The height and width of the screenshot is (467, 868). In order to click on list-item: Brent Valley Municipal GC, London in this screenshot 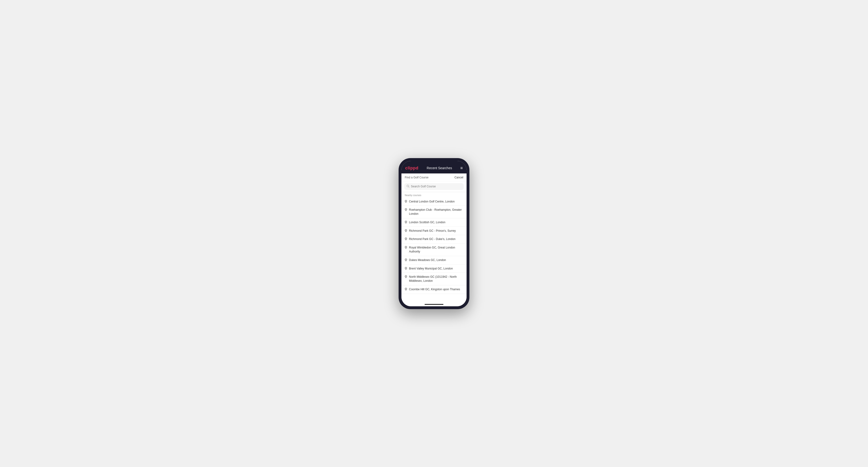, I will do `click(434, 269)`.